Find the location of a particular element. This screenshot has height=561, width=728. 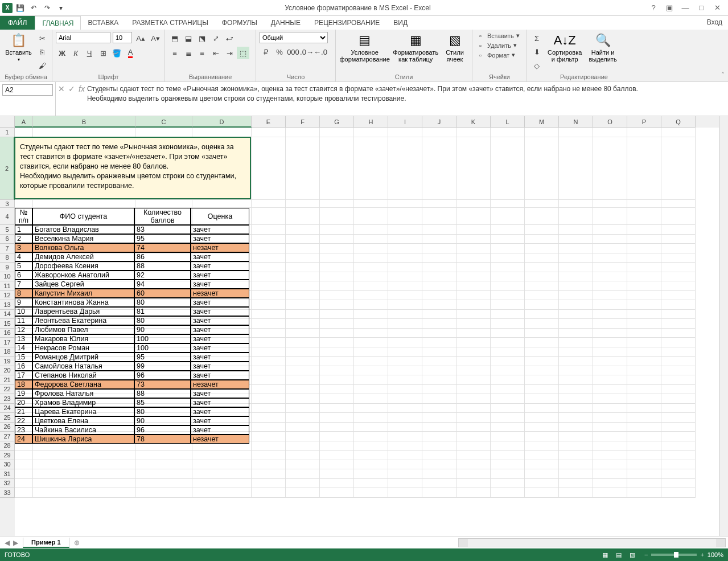

table-cell: 4 is located at coordinates (24, 257).